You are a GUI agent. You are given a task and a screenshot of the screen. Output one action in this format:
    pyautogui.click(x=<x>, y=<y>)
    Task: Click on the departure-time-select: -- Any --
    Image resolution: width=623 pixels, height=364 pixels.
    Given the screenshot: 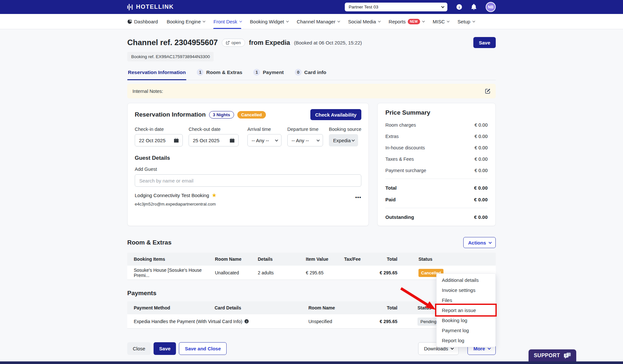 What is the action you would take?
    pyautogui.click(x=305, y=140)
    